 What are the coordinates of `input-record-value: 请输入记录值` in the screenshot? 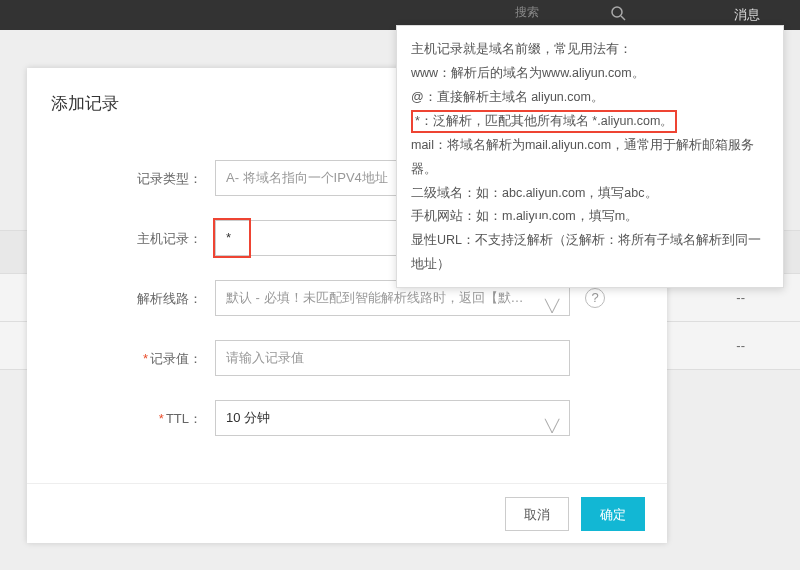 It's located at (392, 358).